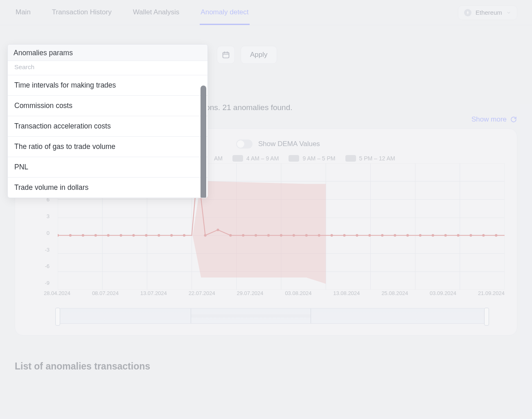  Describe the element at coordinates (82, 12) in the screenshot. I see `tab-transaction-history: Transaction History` at that location.